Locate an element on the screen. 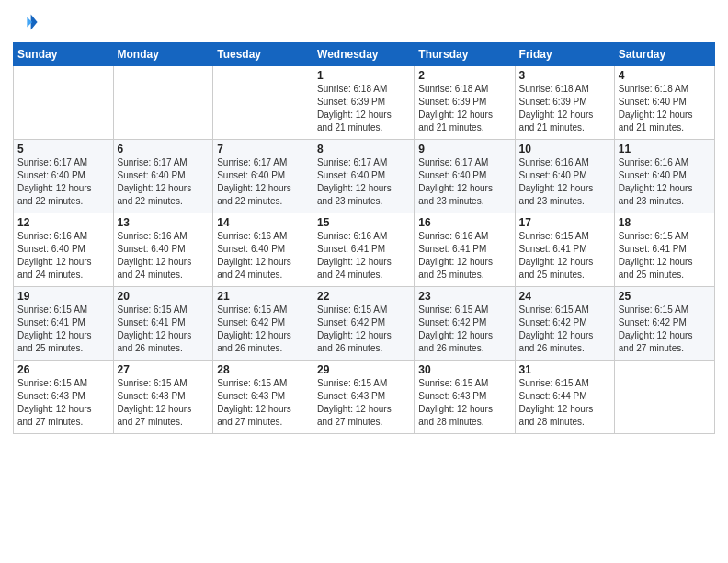  day-number: 13 is located at coordinates (164, 223).